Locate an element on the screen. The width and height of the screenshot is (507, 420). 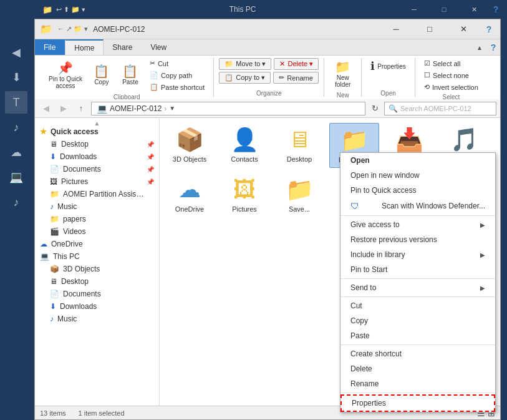
strip-icon-3: T is located at coordinates (16, 102).